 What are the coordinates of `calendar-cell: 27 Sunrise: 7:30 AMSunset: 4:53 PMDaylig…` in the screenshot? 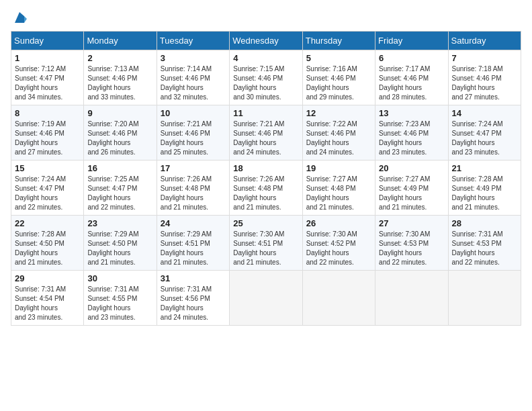 It's located at (412, 243).